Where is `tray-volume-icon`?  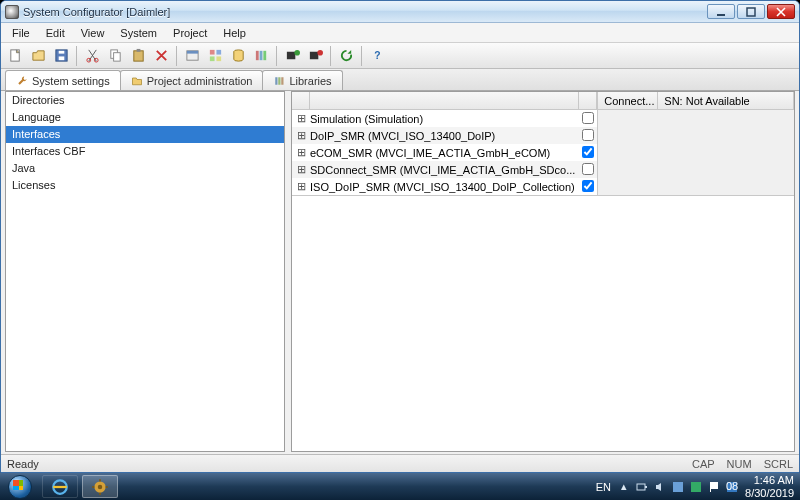
tray-volume-icon is located at coordinates (660, 487).